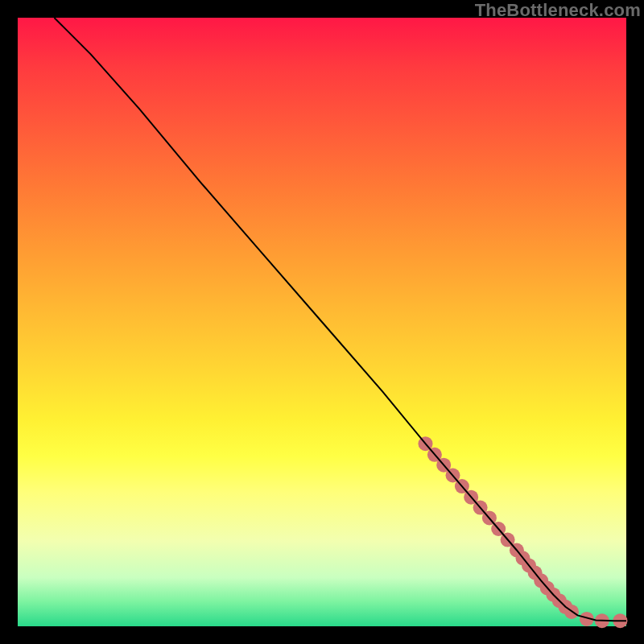 The height and width of the screenshot is (644, 644). What do you see at coordinates (558, 10) in the screenshot?
I see `watermark-text: TheBottleneck.com` at bounding box center [558, 10].